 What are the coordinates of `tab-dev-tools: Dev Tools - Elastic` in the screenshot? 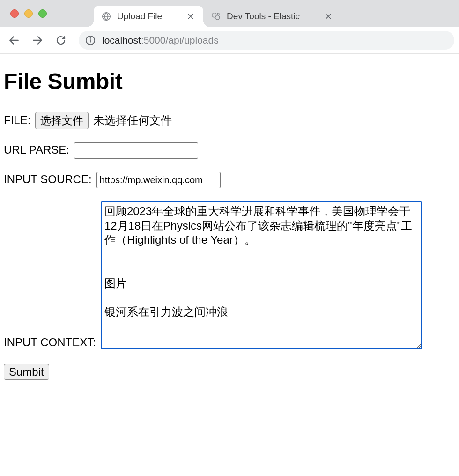 It's located at (272, 16).